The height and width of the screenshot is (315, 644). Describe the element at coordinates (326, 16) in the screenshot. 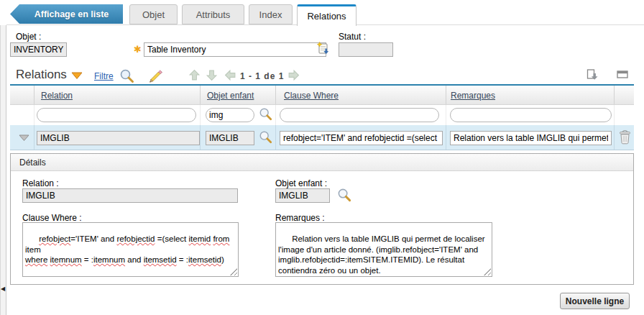

I see `tab-relations-label: Relations` at that location.